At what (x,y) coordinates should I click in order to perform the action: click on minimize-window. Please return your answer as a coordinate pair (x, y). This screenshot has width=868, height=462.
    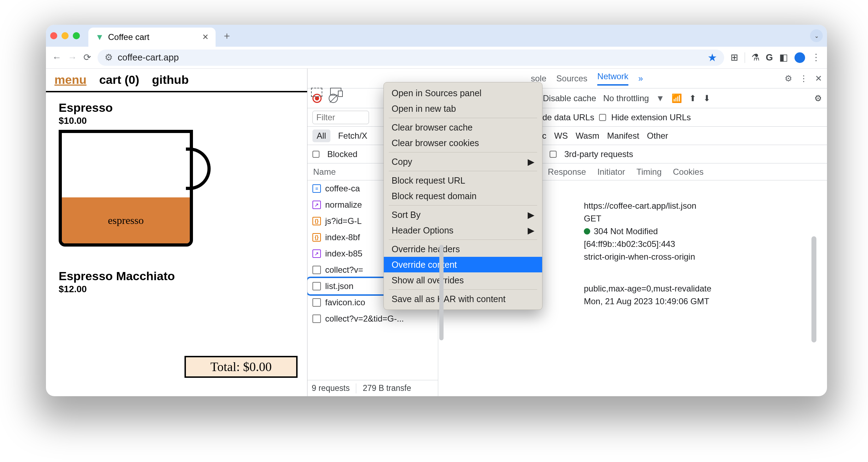
    Looking at the image, I should click on (65, 36).